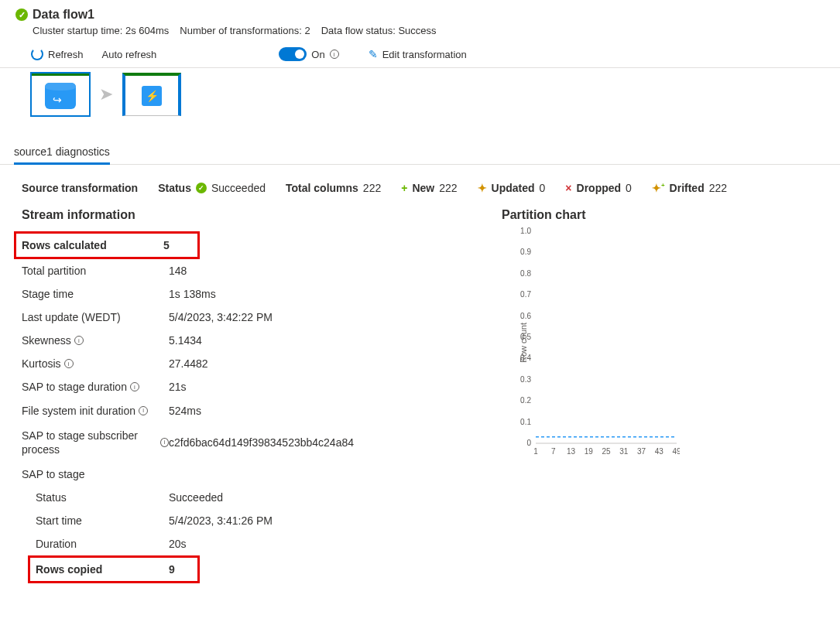  What do you see at coordinates (660, 343) in the screenshot?
I see `partition-chart: Row count 00.10.20.30.40.50.60.70.80.91.…` at bounding box center [660, 343].